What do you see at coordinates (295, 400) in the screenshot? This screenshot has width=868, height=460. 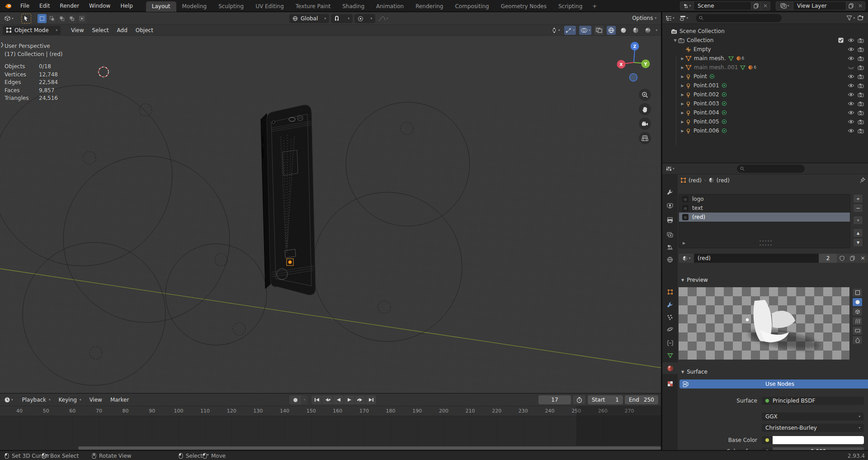 I see `auto-keying-record-button` at bounding box center [295, 400].